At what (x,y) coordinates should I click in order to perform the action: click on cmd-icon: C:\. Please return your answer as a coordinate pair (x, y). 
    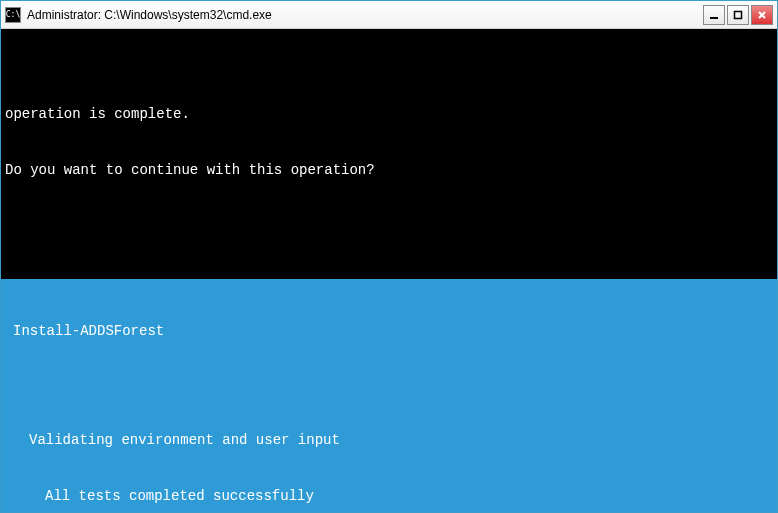
    Looking at the image, I should click on (13, 15).